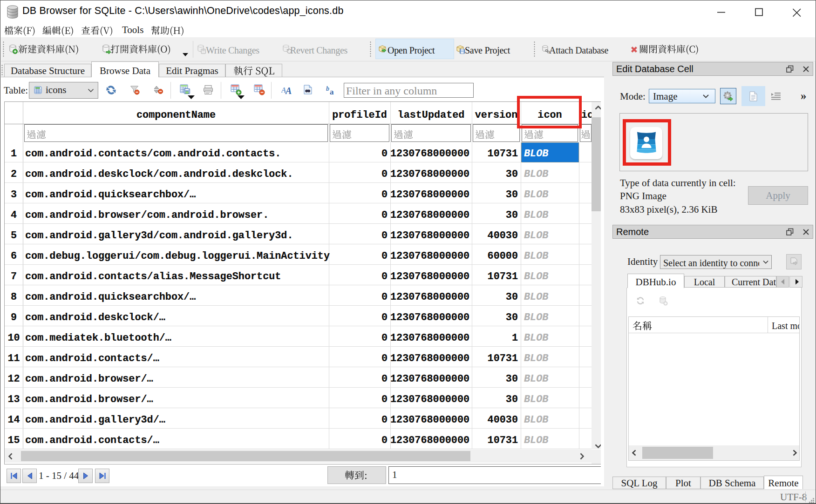 The width and height of the screenshot is (816, 504). Describe the element at coordinates (328, 88) in the screenshot. I see `svg-text: b` at that location.